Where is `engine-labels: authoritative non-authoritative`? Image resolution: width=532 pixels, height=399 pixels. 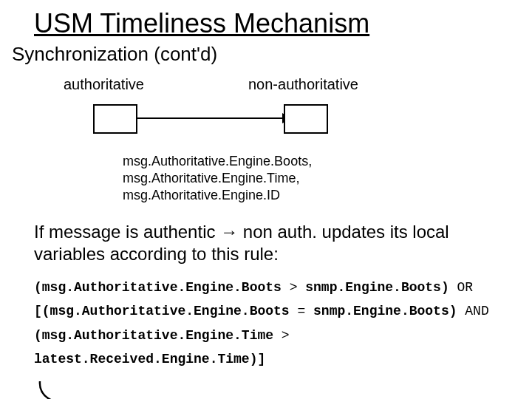 engine-labels: authoritative non-authoritative is located at coordinates (292, 85).